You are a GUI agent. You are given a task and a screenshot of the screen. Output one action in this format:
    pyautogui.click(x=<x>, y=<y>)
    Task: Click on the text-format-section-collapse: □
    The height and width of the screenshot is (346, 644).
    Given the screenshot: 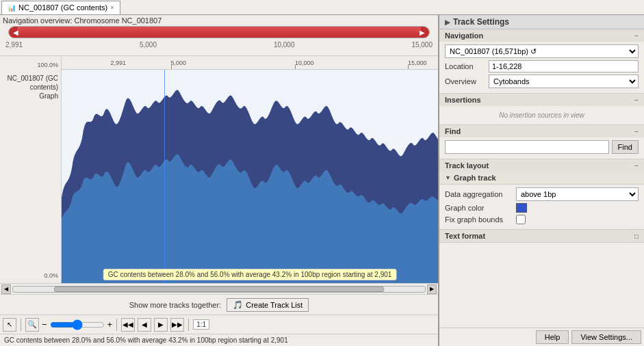 What is the action you would take?
    pyautogui.click(x=636, y=237)
    